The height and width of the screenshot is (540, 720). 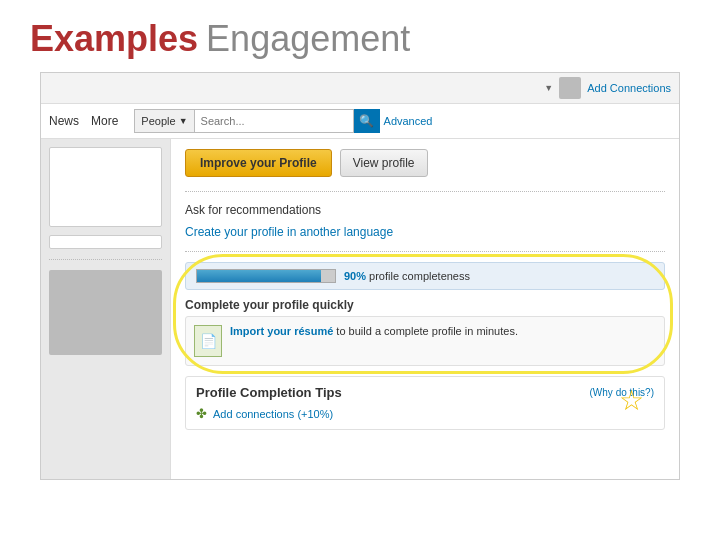 I want to click on top-nav-bar: ▼ Add Connections, so click(x=360, y=88).